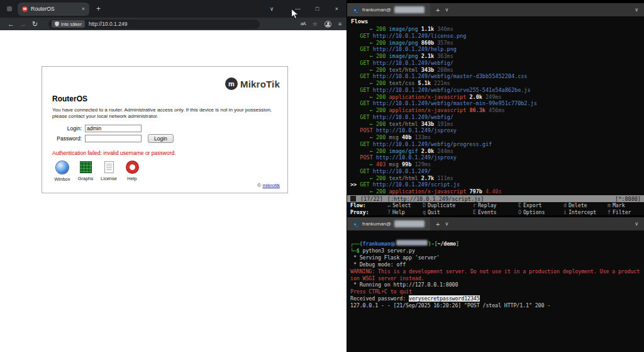 This screenshot has width=644, height=352. I want to click on menu-item-replay: rReplay, so click(496, 205).